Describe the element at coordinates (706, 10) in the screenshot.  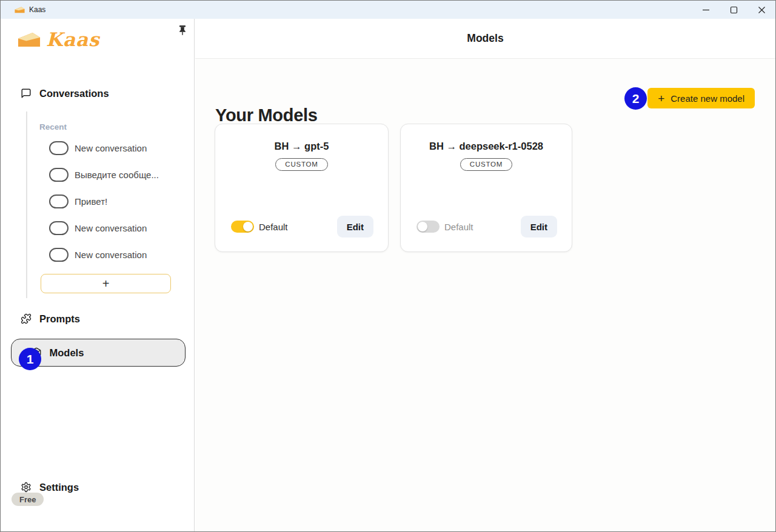
I see `minimize-icon` at that location.